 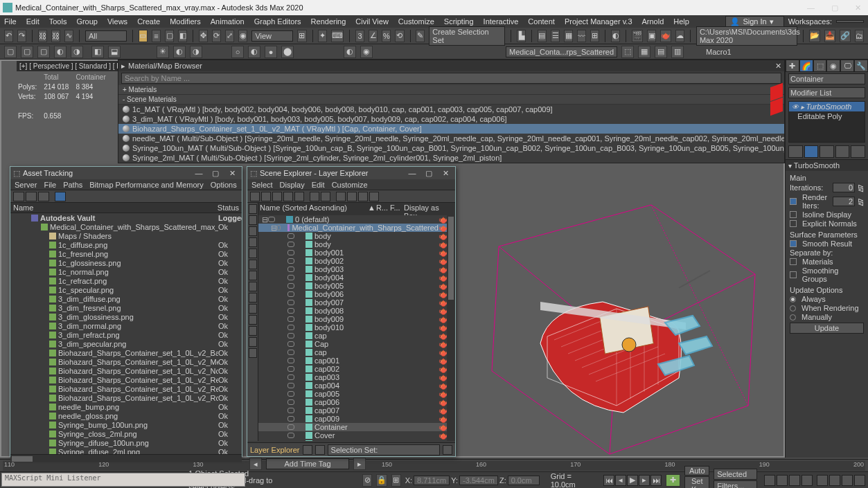 What do you see at coordinates (637, 36) in the screenshot?
I see `render-setup-button: 🎬` at bounding box center [637, 36].